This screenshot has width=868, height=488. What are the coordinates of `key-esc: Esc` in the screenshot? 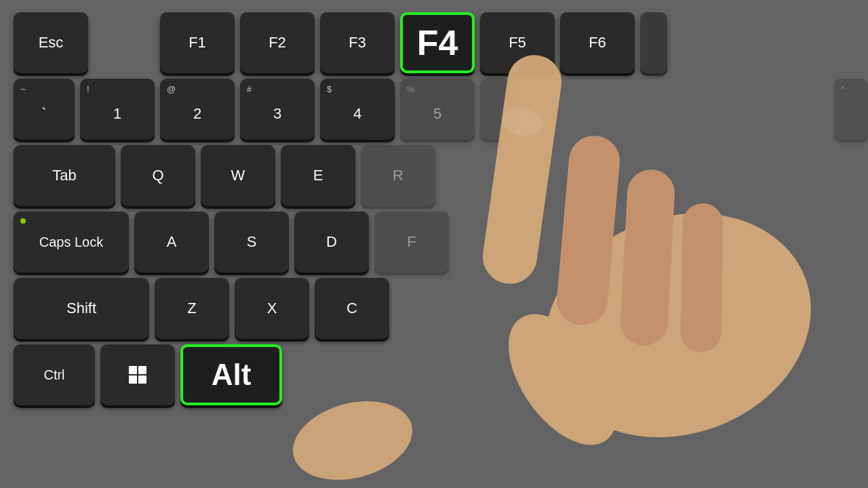 It's located at (51, 43).